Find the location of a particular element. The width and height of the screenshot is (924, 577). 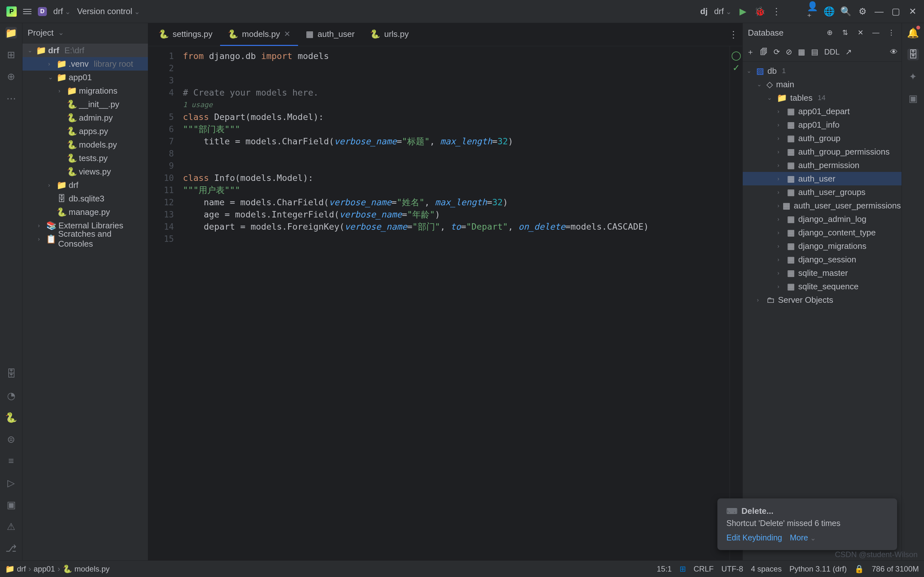

more-tools-icon: ⋯ is located at coordinates (11, 98).